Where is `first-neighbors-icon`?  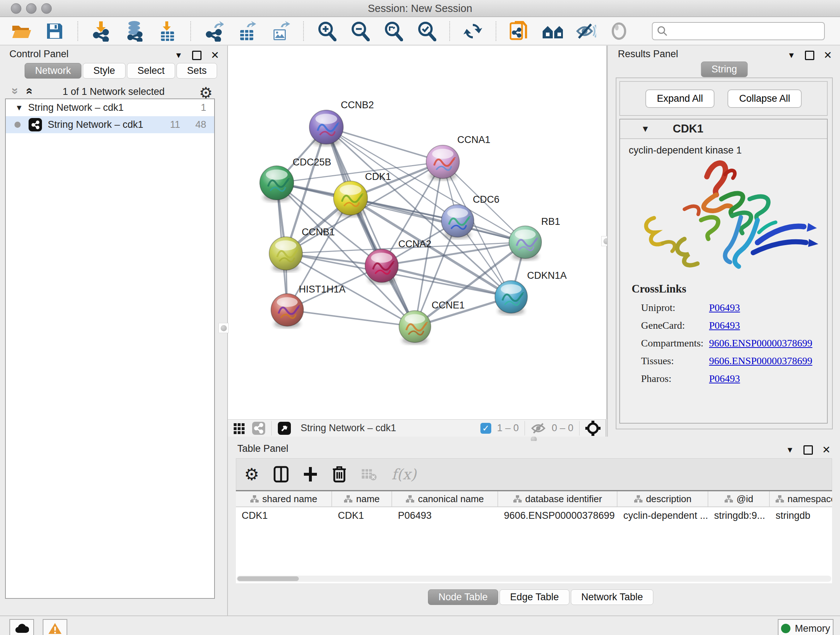
first-neighbors-icon is located at coordinates (552, 31).